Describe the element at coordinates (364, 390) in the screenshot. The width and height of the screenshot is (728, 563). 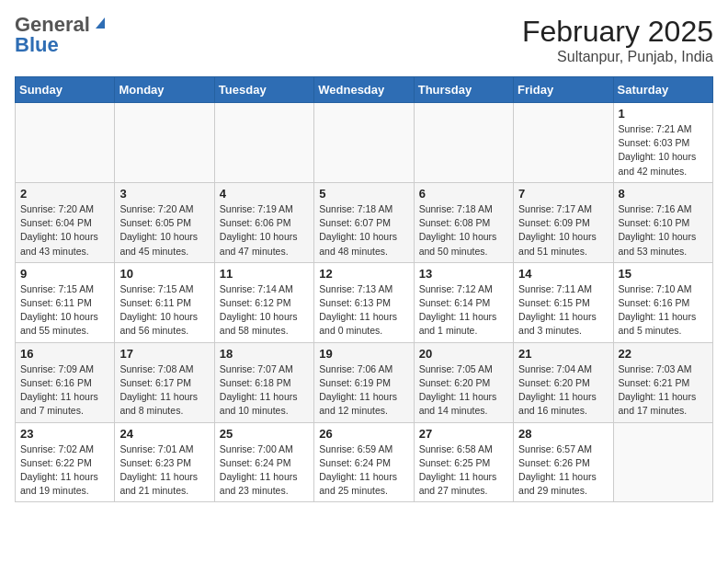
I see `day-info: Sunrise: 7:06 AM Sunset: 6:19 PM Dayligh…` at that location.